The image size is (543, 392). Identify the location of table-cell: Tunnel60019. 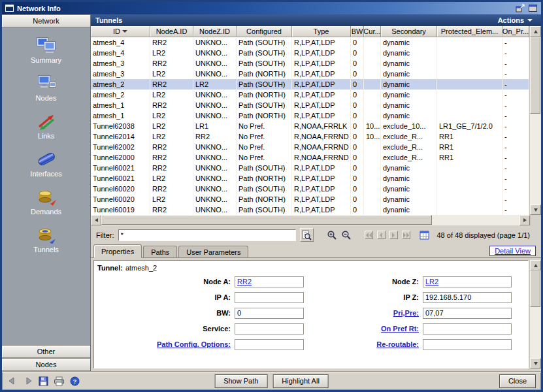
(120, 210).